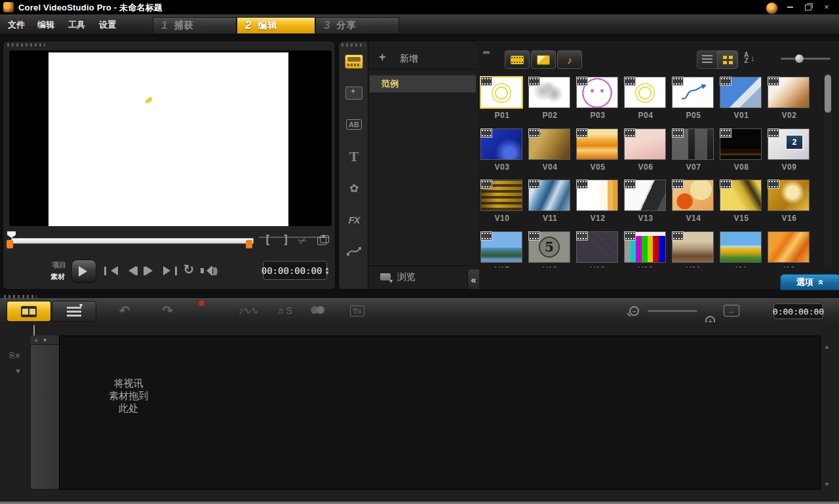 This screenshot has height=504, width=839. I want to click on options-button: 選項 «, so click(810, 282).